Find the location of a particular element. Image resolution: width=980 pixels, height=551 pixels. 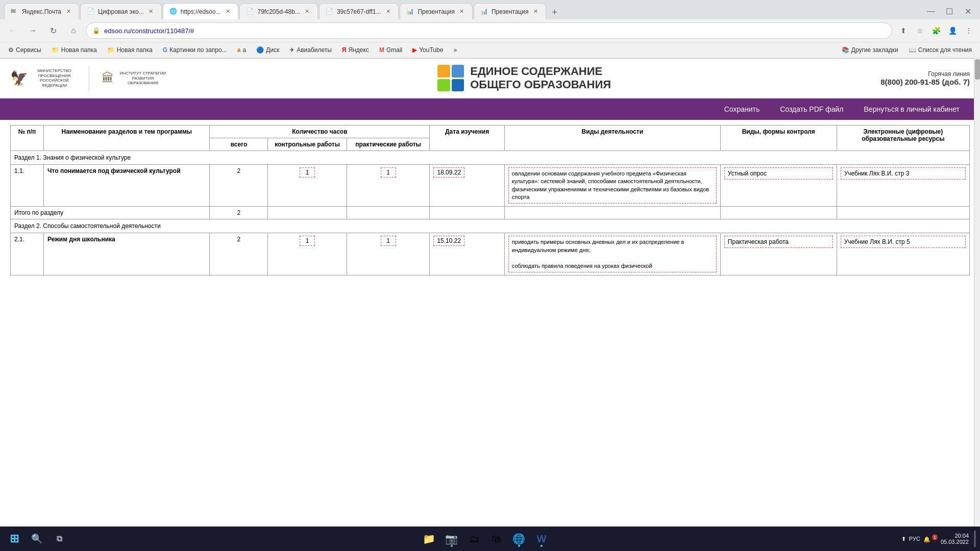

bookmark-favicon-gmail: M is located at coordinates (382, 50).